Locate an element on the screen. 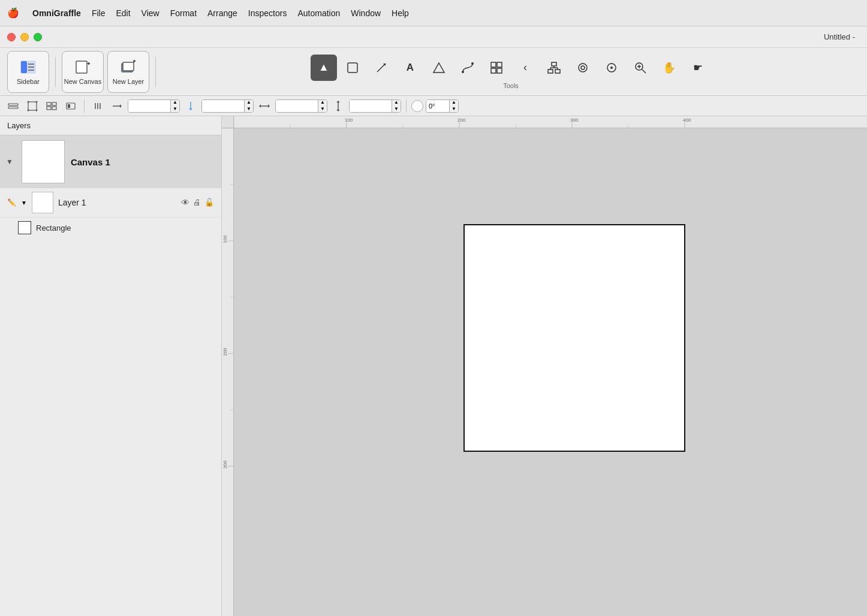 Image resolution: width=867 pixels, height=616 pixels. menu-view: View is located at coordinates (150, 13).